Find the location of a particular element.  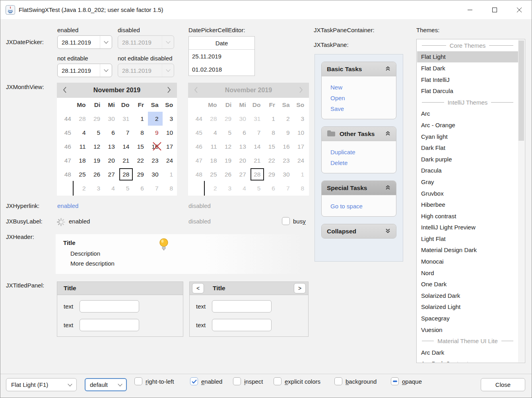

taskpane-header: Special Tasks is located at coordinates (359, 188).